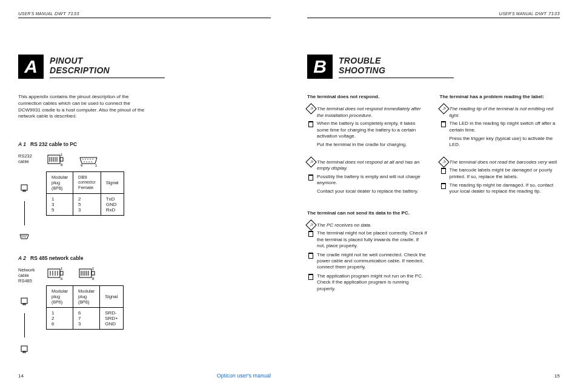 This screenshot has width=578, height=392. I want to click on appendix-head-a: A PINOUT DESCRIPTION, so click(144, 67).